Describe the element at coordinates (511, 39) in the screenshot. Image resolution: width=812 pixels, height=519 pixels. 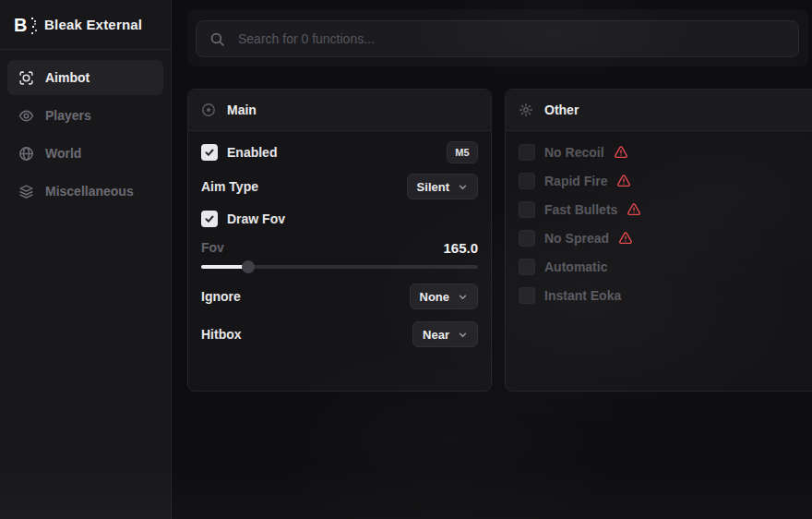
I see `search-input` at that location.